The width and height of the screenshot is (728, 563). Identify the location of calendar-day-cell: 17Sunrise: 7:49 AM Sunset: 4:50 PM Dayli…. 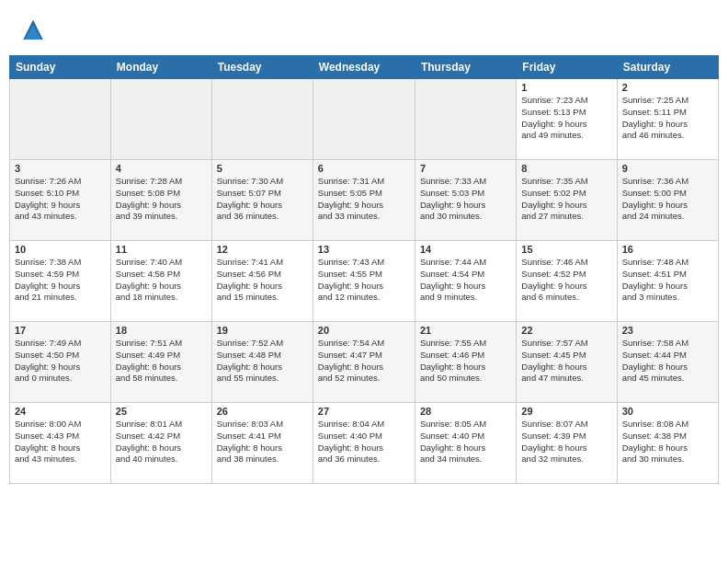
(61, 362).